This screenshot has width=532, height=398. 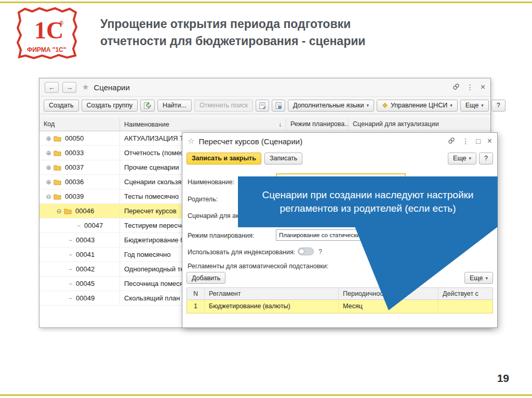 What do you see at coordinates (266, 395) in the screenshot?
I see `bottom-accent-line` at bounding box center [266, 395].